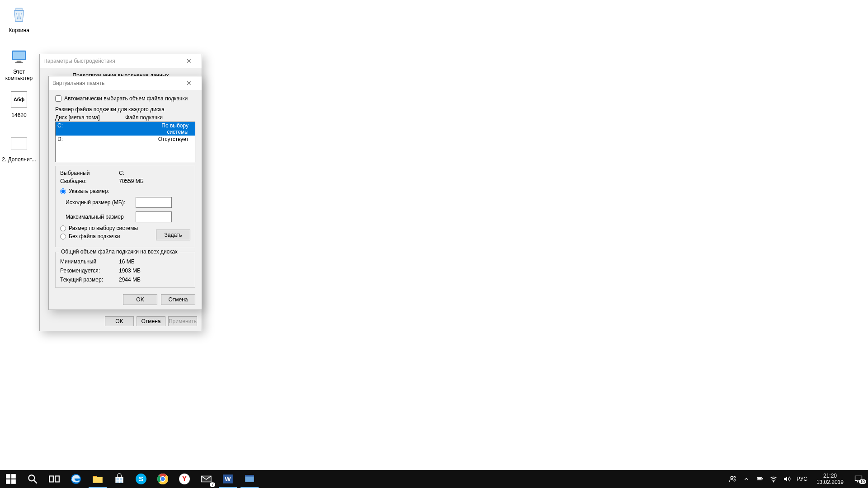 This screenshot has width=868, height=488. What do you see at coordinates (76, 479) in the screenshot?
I see `taskbar-app-edge` at bounding box center [76, 479].